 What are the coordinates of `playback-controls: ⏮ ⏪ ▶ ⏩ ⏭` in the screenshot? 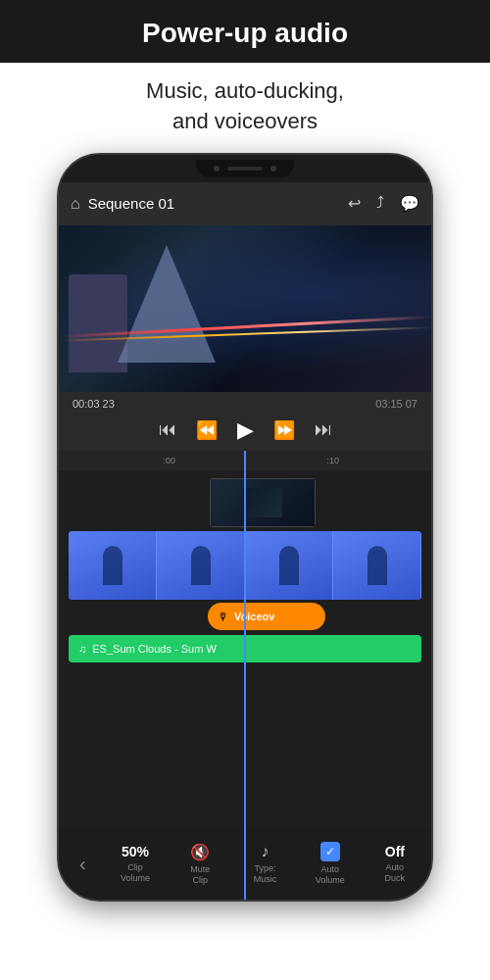 It's located at (245, 430).